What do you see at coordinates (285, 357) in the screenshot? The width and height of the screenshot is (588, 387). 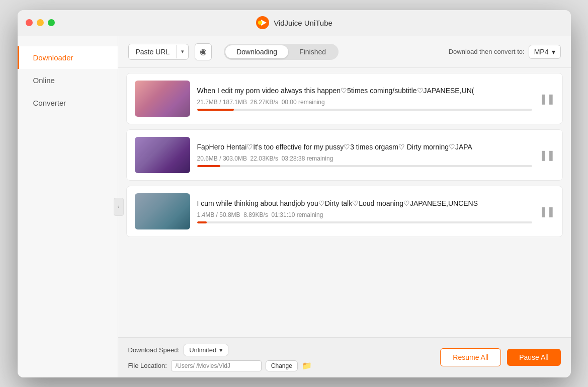 I see `bottom-left: Download Speed: Unlimited ▾ File Locatio…` at bounding box center [285, 357].